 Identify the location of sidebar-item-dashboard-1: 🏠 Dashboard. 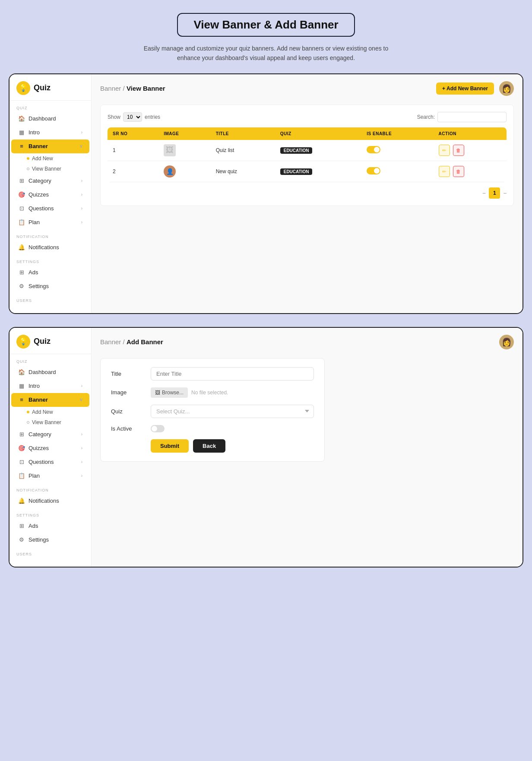
(50, 119).